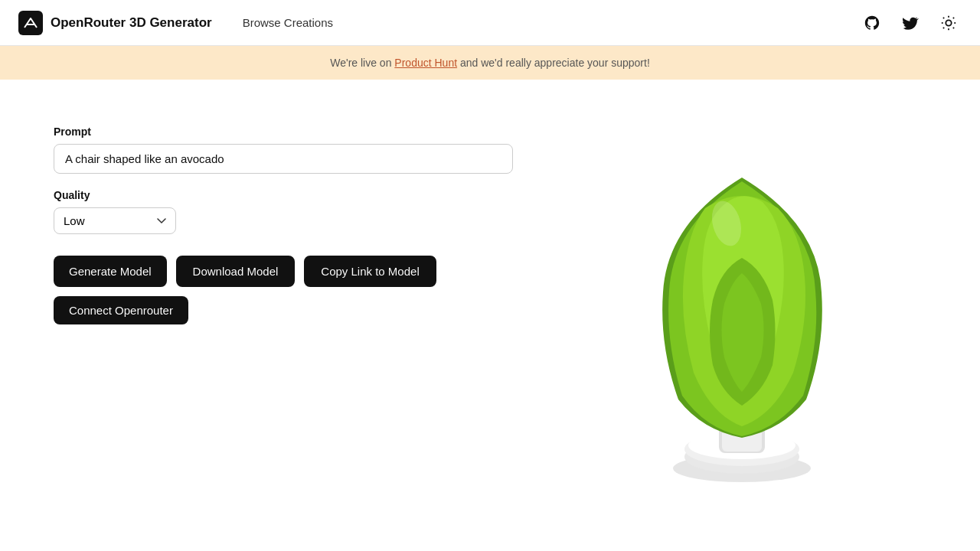  I want to click on download-model-button: Download Model, so click(236, 271).